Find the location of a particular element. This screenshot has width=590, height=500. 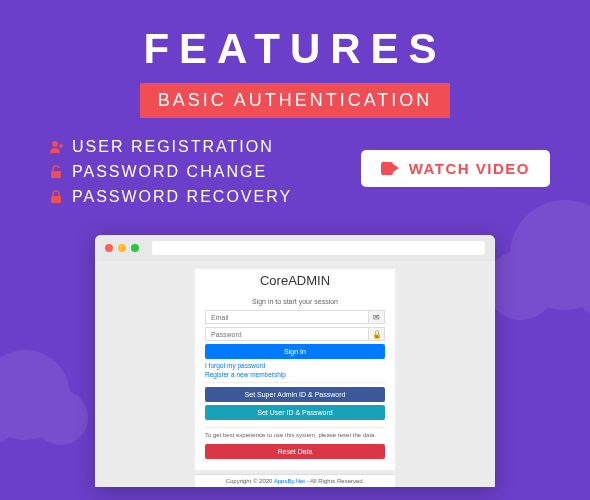

feature-item: PASSWORD CHANGE is located at coordinates (171, 172).